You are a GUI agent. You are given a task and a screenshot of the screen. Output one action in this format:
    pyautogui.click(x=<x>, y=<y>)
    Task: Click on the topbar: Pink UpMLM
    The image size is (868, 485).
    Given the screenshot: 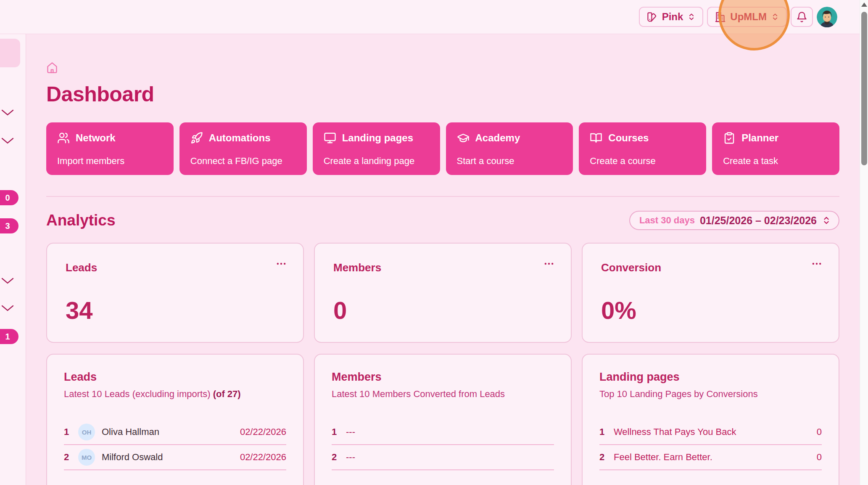 What is the action you would take?
    pyautogui.click(x=430, y=17)
    